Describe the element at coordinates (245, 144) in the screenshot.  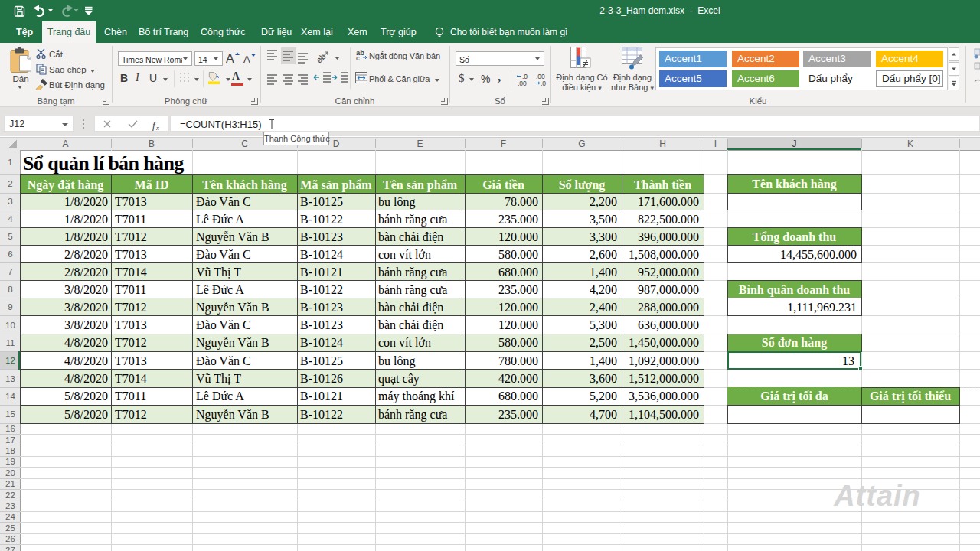
I see `svg-text: C` at that location.